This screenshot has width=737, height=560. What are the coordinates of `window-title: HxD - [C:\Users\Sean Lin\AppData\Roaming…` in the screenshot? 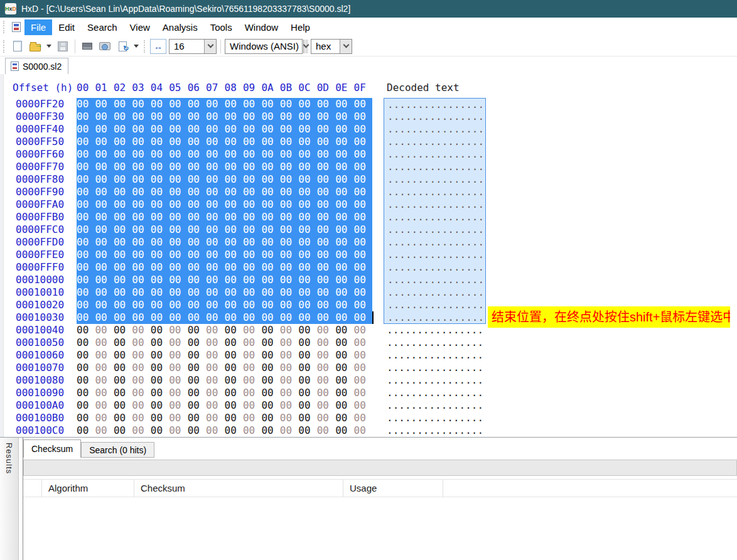 It's located at (186, 9).